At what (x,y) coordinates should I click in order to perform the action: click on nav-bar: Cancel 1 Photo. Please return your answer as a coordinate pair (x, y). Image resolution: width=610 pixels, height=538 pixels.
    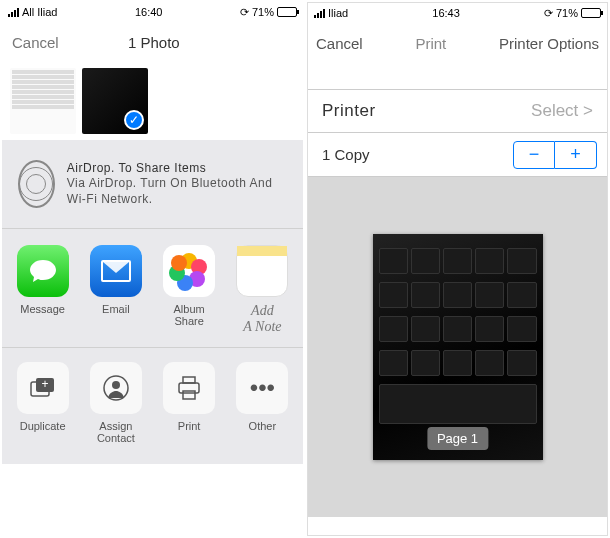
    Looking at the image, I should click on (152, 42).